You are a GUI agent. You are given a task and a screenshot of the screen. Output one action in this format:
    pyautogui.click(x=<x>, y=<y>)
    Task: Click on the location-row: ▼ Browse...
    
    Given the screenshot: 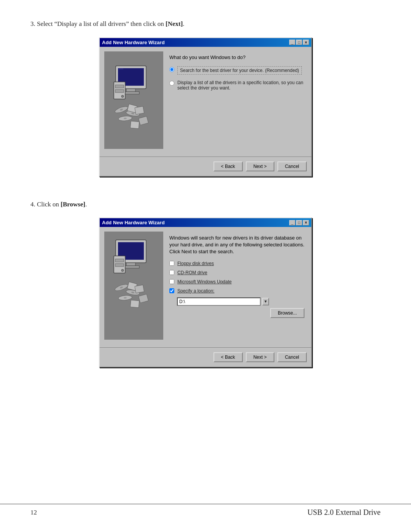 What is the action you would take?
    pyautogui.click(x=241, y=308)
    